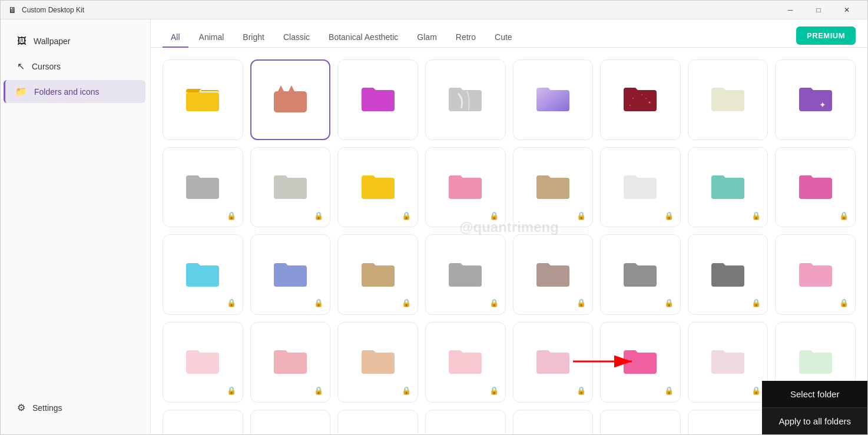  What do you see at coordinates (399, 10) in the screenshot?
I see `app-title: Custom Desktop Kit` at bounding box center [399, 10].